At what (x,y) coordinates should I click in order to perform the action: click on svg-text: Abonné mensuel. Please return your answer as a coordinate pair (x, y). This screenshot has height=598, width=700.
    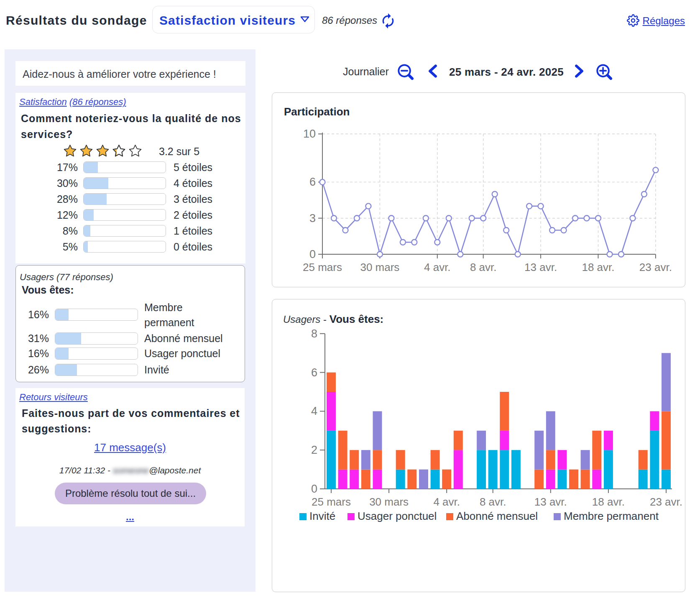
    Looking at the image, I should click on (497, 516).